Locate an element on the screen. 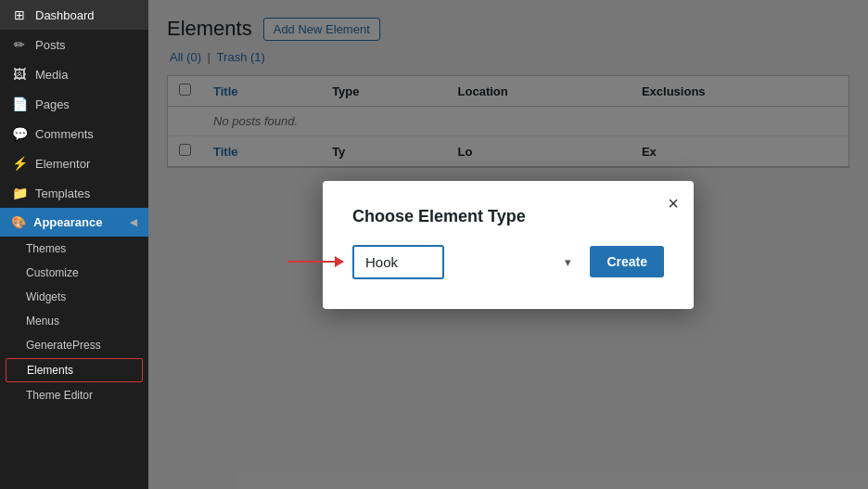 The image size is (868, 489). comments-icon: 💬 is located at coordinates (19, 134).